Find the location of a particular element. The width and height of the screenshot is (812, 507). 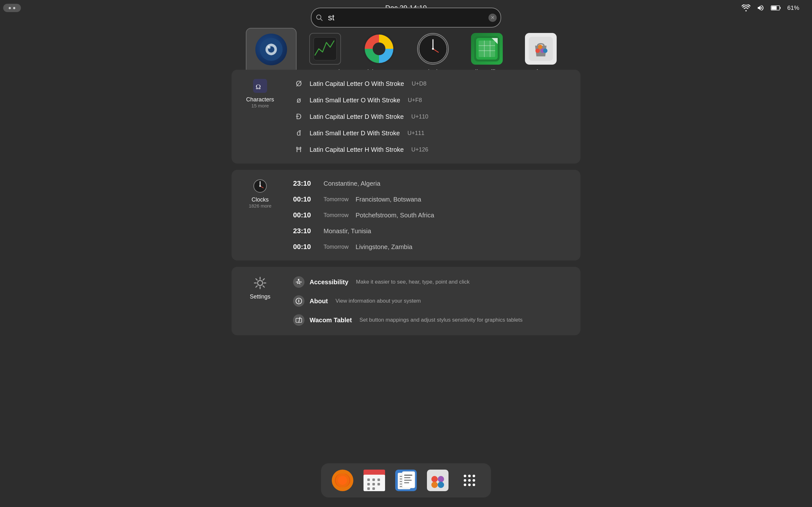

settings-items: Accessibility Make it easier to see, hea… is located at coordinates (430, 301).